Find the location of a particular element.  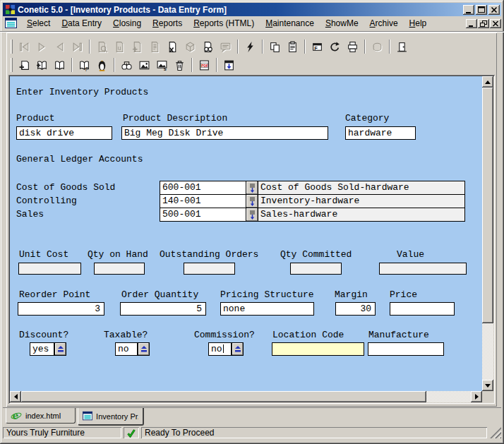

new-book-button is located at coordinates (24, 65).